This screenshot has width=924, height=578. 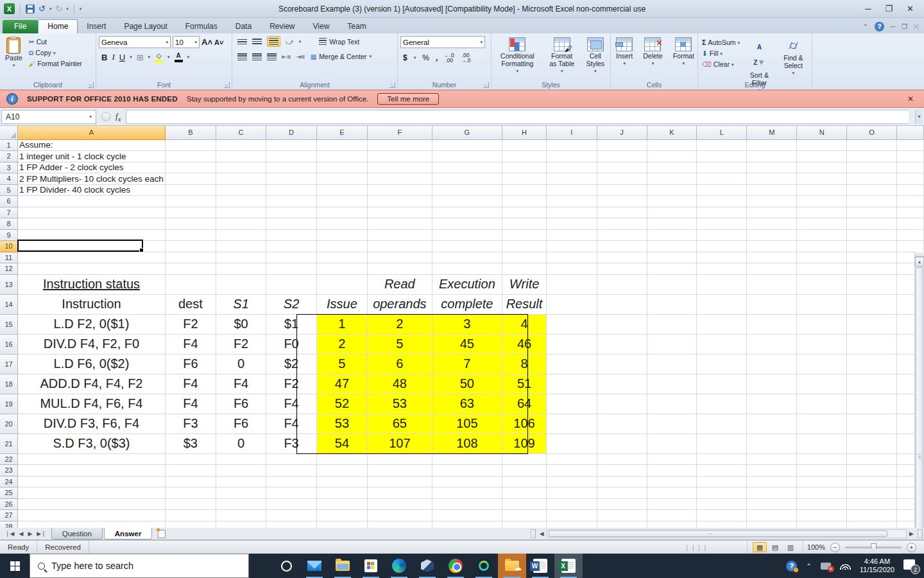 I want to click on cell-H9, so click(x=525, y=235).